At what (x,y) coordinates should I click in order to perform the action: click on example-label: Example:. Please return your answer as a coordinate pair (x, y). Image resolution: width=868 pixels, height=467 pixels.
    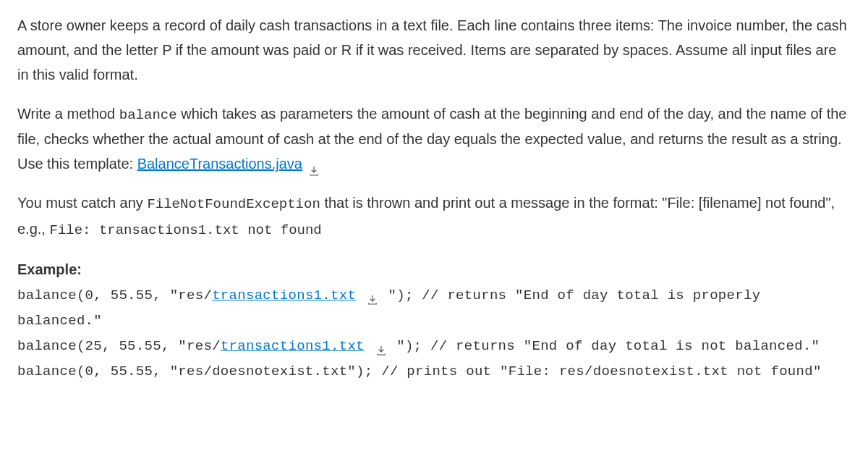
    Looking at the image, I should click on (434, 269).